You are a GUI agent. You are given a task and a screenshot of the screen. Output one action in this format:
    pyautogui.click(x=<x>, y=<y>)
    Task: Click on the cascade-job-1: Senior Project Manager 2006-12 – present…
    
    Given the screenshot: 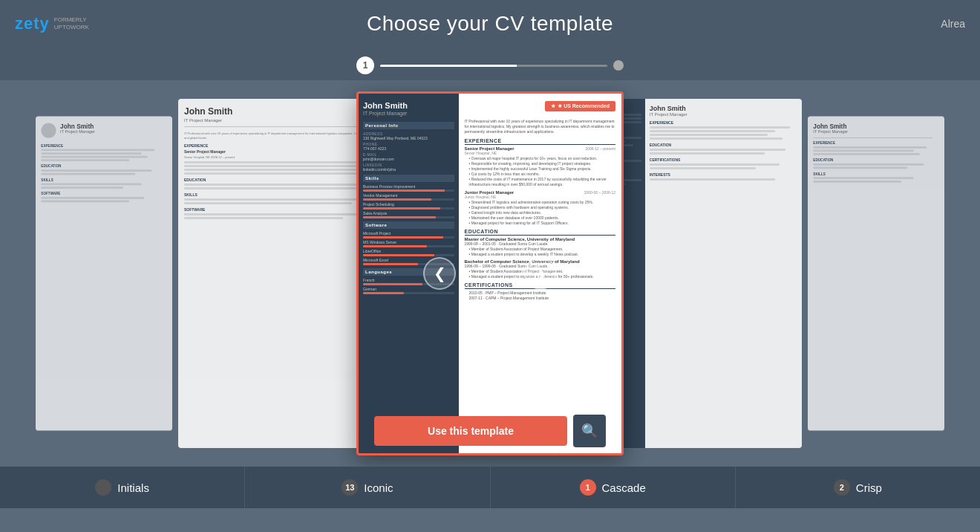 What is the action you would take?
    pyautogui.click(x=540, y=166)
    